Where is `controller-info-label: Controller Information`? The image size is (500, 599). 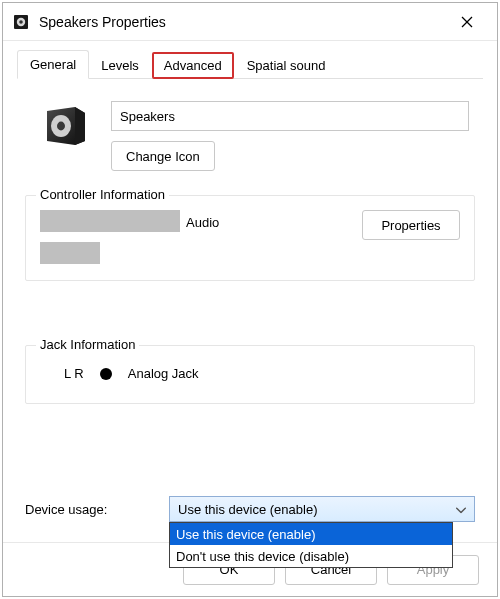
controller-info-label: Controller Information is located at coordinates (102, 194).